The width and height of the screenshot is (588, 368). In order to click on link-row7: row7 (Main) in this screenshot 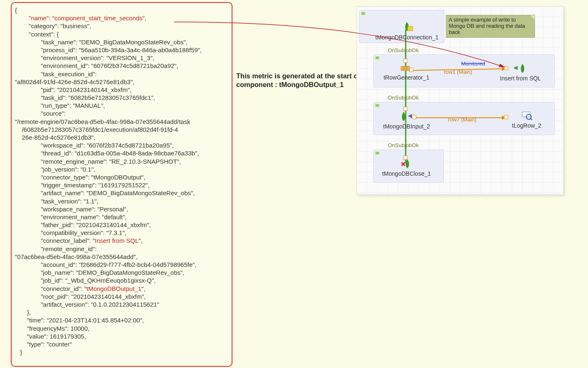, I will do `click(462, 119)`.